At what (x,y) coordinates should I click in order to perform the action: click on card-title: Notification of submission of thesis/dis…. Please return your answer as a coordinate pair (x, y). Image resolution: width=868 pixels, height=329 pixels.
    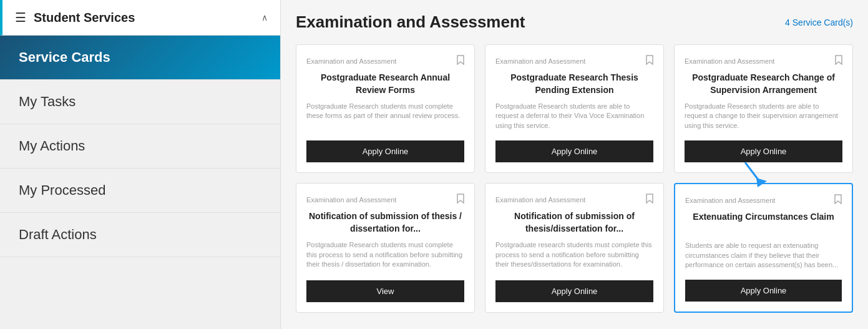
    Looking at the image, I should click on (574, 223).